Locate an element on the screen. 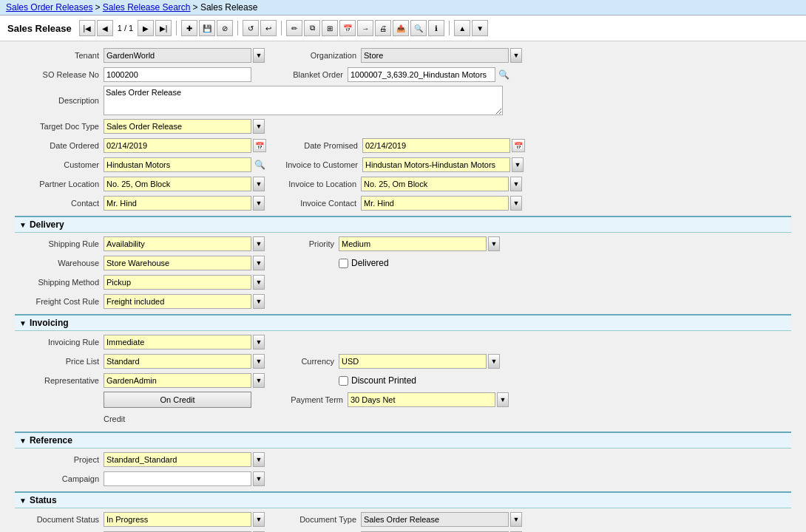 Image resolution: width=806 pixels, height=532 pixels. invoicing-toggle-icon: ▼ is located at coordinates (23, 324).